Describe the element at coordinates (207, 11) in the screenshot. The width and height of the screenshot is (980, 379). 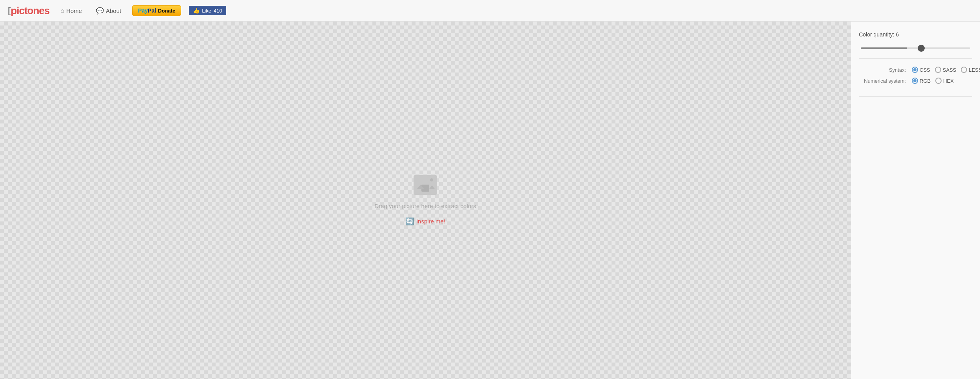
I see `fb-like-label: Like` at that location.